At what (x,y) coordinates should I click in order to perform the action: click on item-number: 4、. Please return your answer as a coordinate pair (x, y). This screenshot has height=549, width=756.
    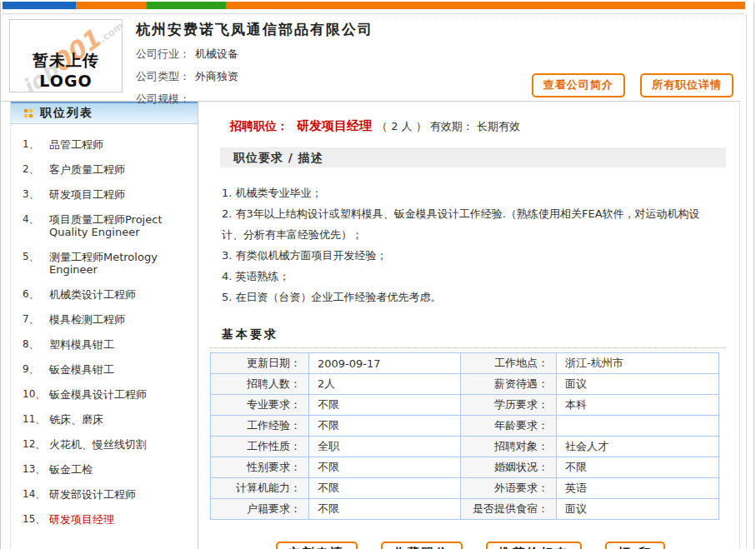
    Looking at the image, I should click on (36, 226).